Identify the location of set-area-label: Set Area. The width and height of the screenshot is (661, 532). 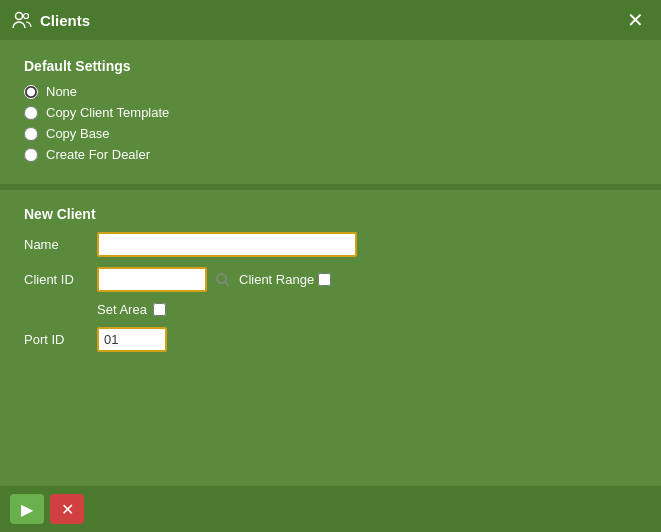
(122, 310).